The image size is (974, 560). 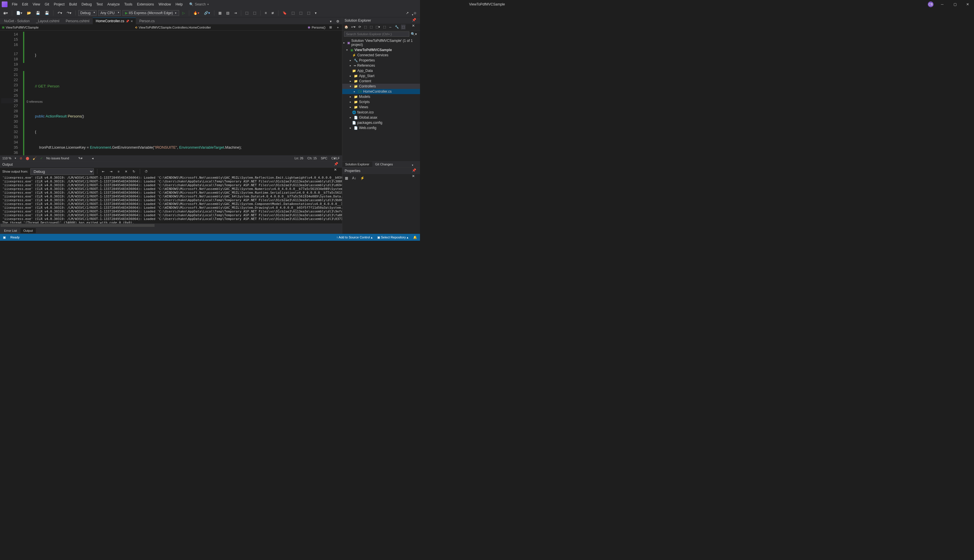 What do you see at coordinates (357, 164) in the screenshot?
I see `se-tab-explorer: Solution Explorer` at bounding box center [357, 164].